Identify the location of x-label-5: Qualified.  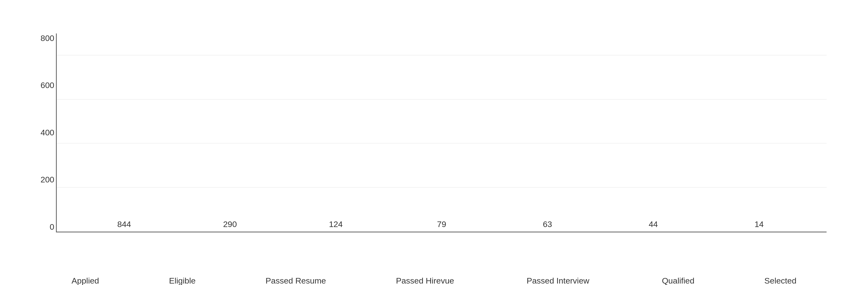
(678, 280).